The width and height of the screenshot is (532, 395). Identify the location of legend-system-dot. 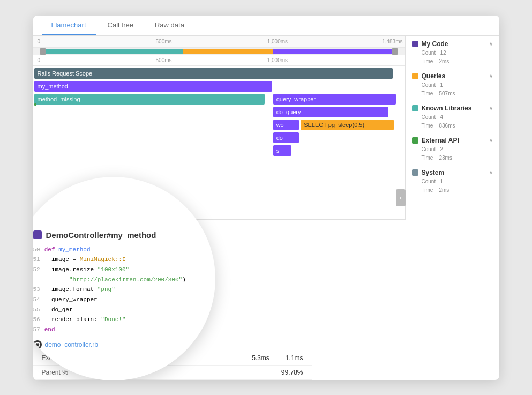
(415, 173).